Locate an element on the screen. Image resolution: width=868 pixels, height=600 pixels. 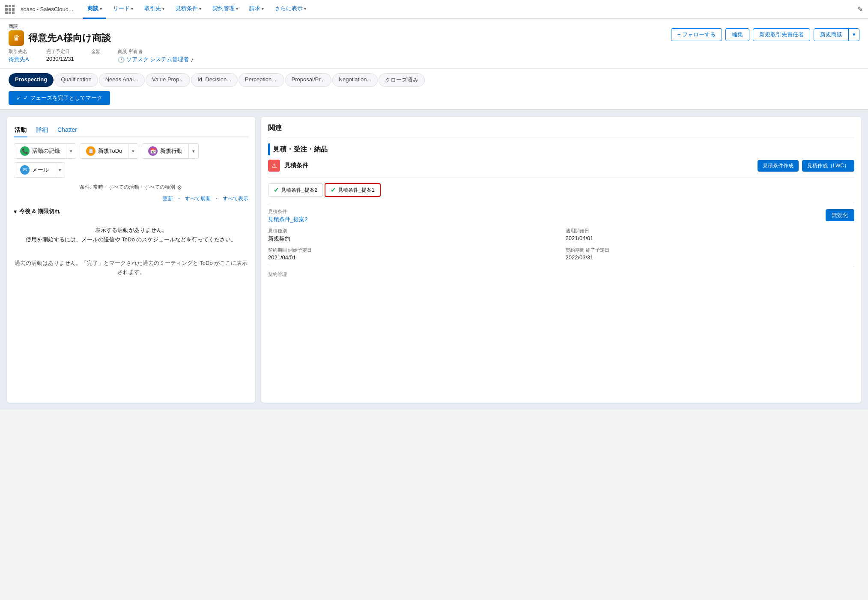
nav-item-billing: 請求 ▾ is located at coordinates (257, 9).